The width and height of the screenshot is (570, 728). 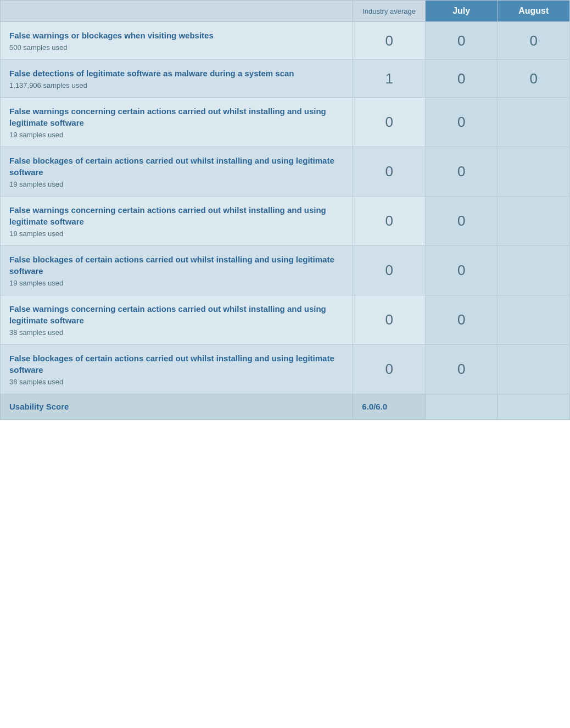 I want to click on industry-avg-header: Industry average, so click(x=389, y=11).